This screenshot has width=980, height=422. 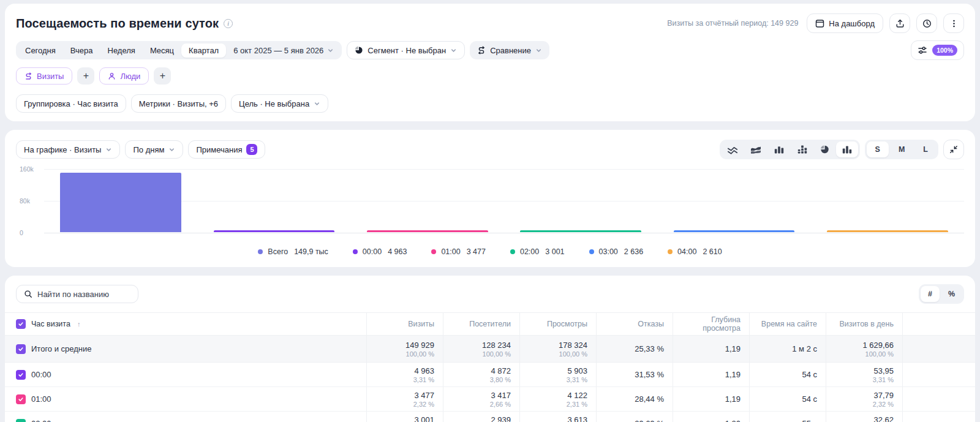 I want to click on chart-bar-Всего, so click(x=121, y=202).